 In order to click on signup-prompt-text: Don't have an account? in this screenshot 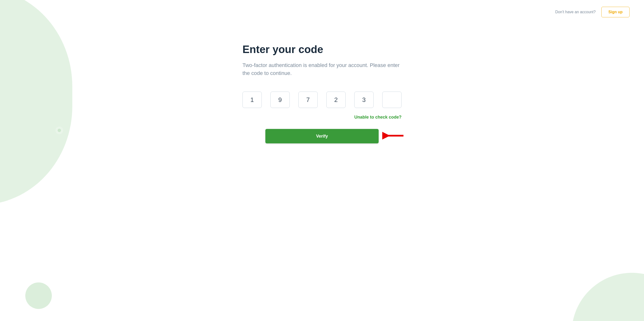, I will do `click(576, 12)`.